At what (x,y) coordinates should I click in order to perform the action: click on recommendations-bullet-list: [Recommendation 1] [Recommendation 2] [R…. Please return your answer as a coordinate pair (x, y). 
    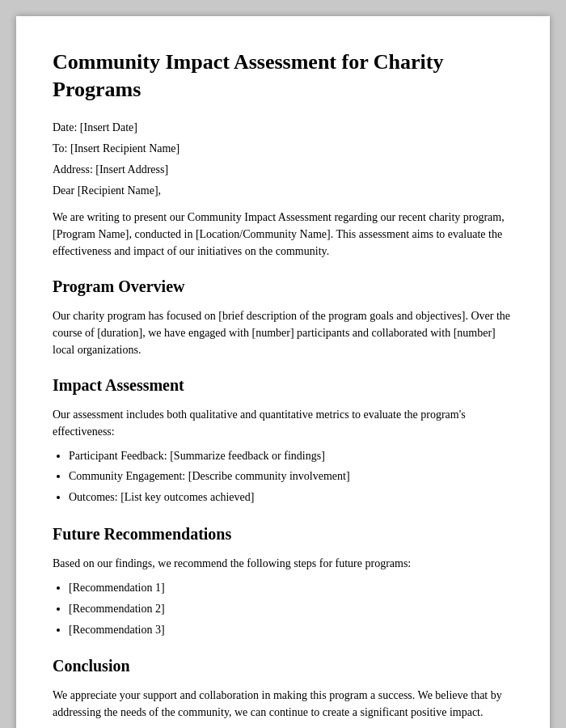
    Looking at the image, I should click on (291, 608).